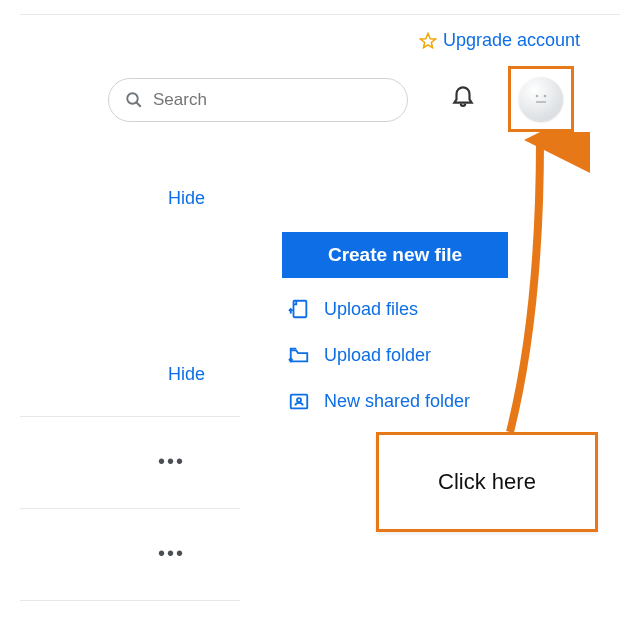 Image resolution: width=640 pixels, height=629 pixels. What do you see at coordinates (395, 255) in the screenshot?
I see `create-new-file-button: Create new file` at bounding box center [395, 255].